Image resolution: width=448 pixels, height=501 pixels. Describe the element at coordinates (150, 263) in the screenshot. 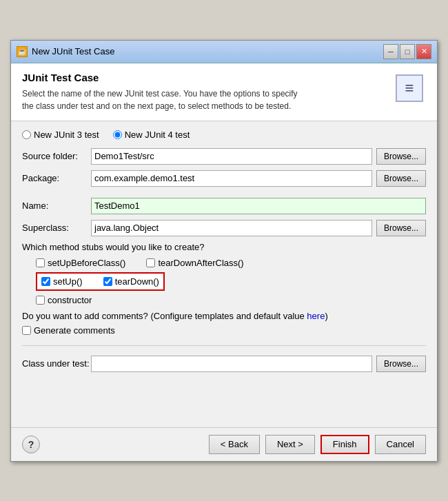

I see `teardown-after-class-checkbox` at that location.